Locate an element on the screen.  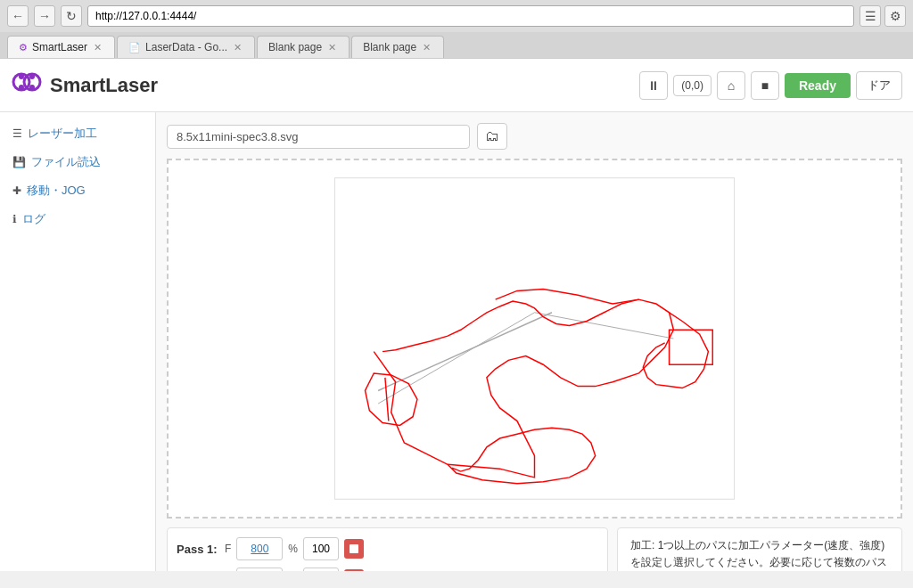
file-name-input is located at coordinates (318, 137).